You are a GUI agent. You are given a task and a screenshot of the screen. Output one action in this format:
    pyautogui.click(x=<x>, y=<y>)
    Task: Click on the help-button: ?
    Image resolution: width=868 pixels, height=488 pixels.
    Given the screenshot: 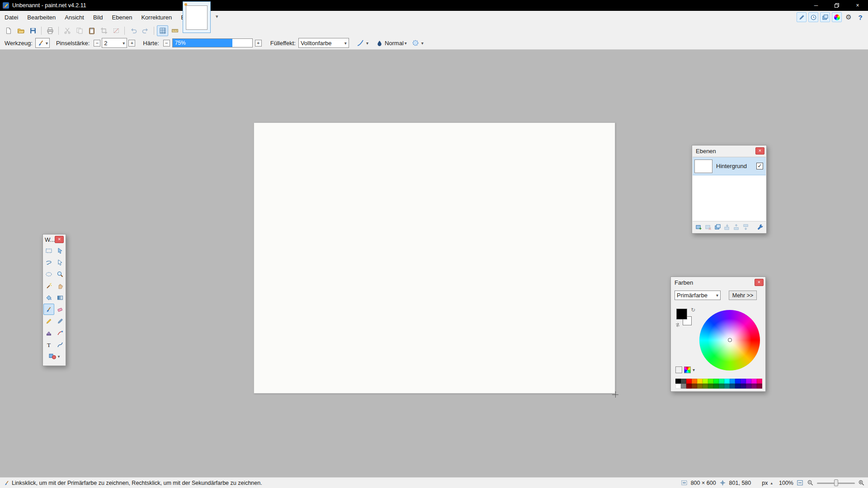 What is the action you would take?
    pyautogui.click(x=860, y=17)
    